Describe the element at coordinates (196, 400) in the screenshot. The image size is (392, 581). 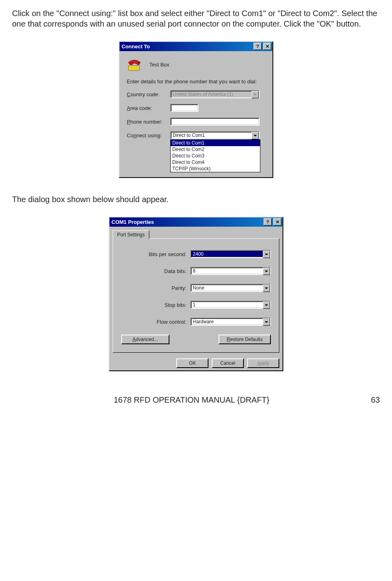
I see `page-footer: 1678 RFD OPERATION MANUAL {DRAFT} 63` at that location.